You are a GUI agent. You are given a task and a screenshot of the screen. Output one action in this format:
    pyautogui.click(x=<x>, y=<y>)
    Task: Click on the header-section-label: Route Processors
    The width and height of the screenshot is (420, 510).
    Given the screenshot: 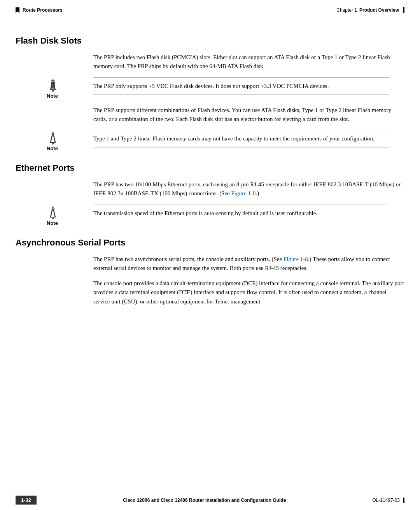 What is the action you would take?
    pyautogui.click(x=43, y=10)
    